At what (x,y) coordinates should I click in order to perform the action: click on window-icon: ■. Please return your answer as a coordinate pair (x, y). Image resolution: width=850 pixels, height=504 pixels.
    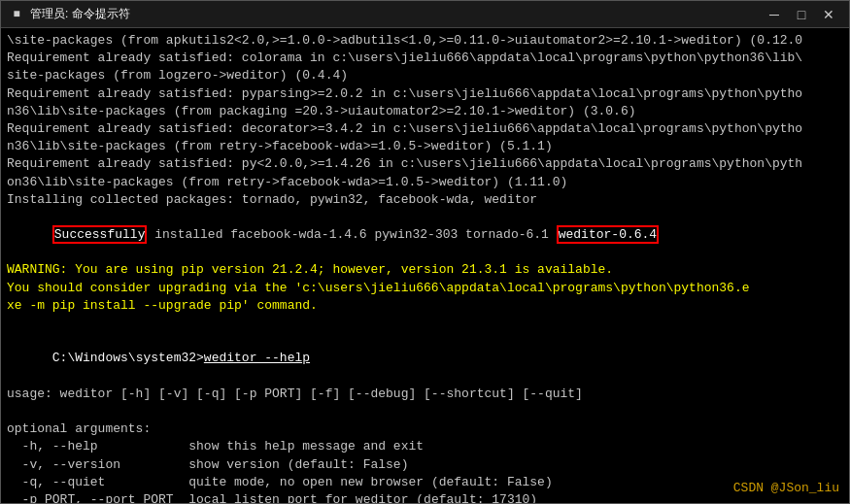
    Looking at the image, I should click on (17, 15).